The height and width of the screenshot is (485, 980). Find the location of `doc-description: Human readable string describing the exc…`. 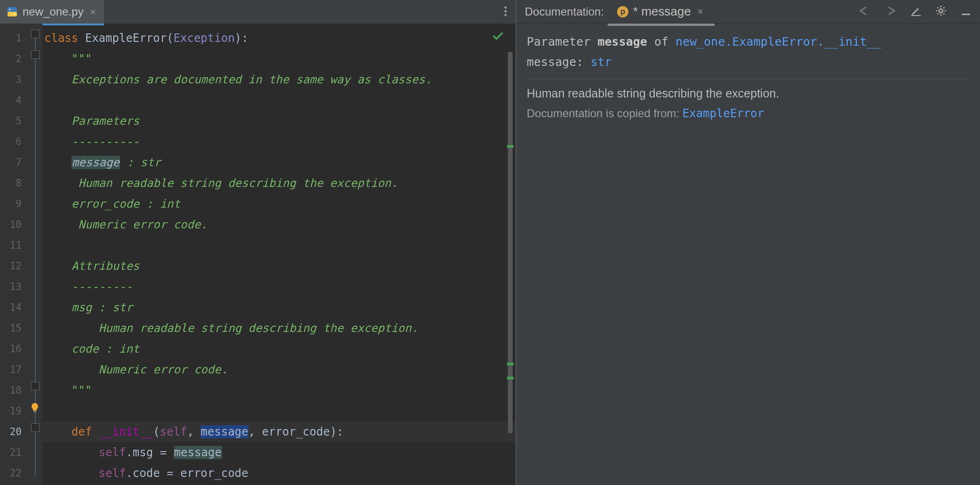

doc-description: Human readable string describing the exc… is located at coordinates (748, 93).